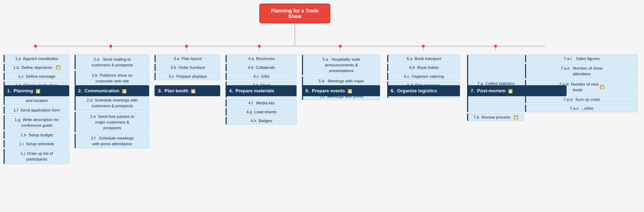 The width and height of the screenshot is (644, 212). Describe the element at coordinates (20, 91) in the screenshot. I see `col1-label: 1. Planning` at that location.